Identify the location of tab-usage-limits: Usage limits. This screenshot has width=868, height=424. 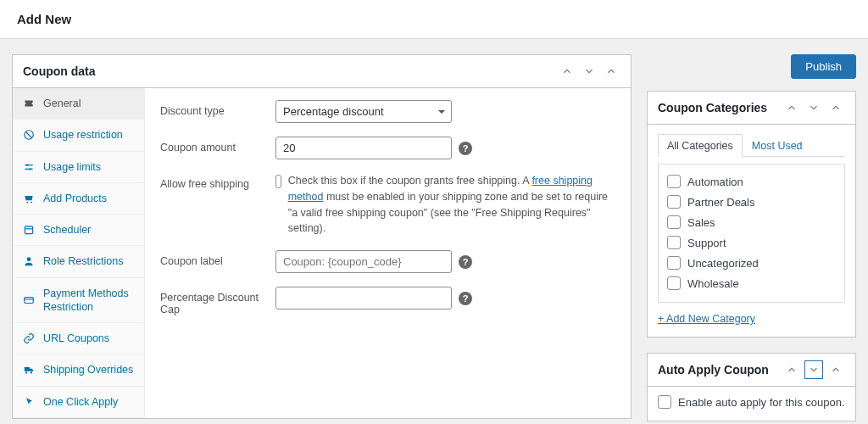
(78, 168).